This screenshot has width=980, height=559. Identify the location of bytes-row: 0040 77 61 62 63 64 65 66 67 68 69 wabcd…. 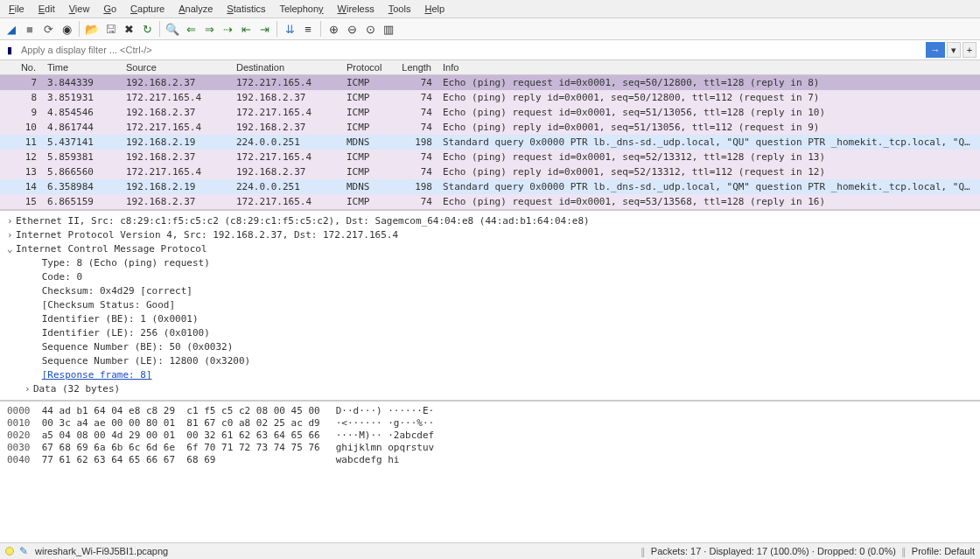
(490, 460).